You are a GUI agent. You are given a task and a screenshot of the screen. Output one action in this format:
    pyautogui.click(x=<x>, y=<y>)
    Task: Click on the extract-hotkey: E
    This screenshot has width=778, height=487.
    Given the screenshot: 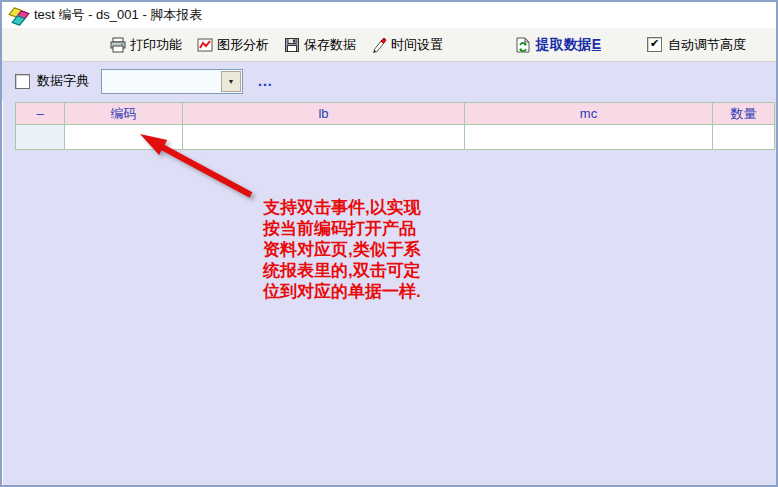 What is the action you would take?
    pyautogui.click(x=596, y=44)
    